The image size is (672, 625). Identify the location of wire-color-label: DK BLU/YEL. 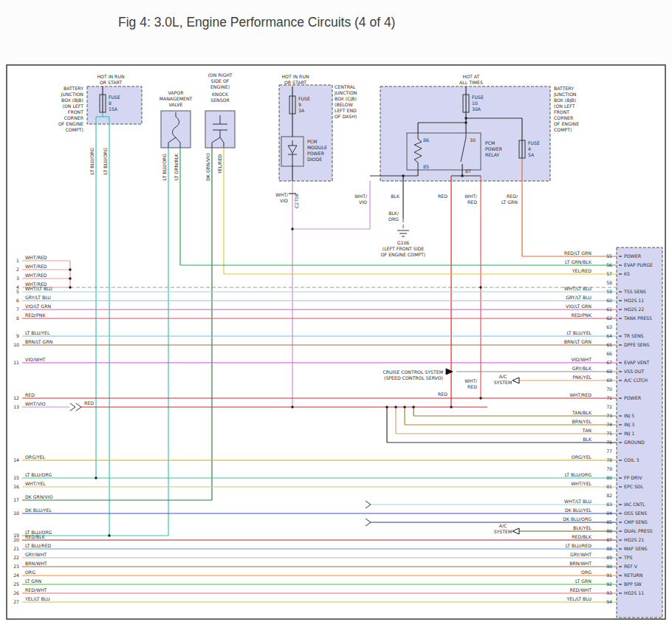
(578, 510).